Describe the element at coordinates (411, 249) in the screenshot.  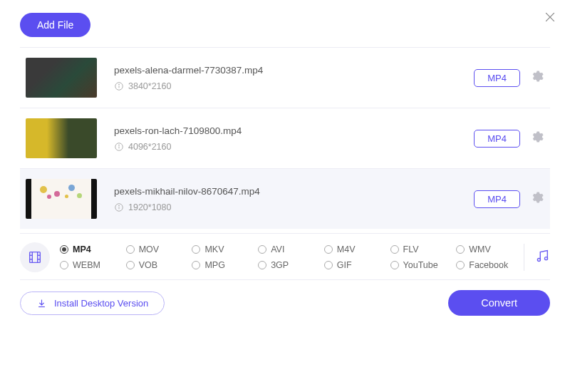
I see `format-radio-label: FLV` at that location.